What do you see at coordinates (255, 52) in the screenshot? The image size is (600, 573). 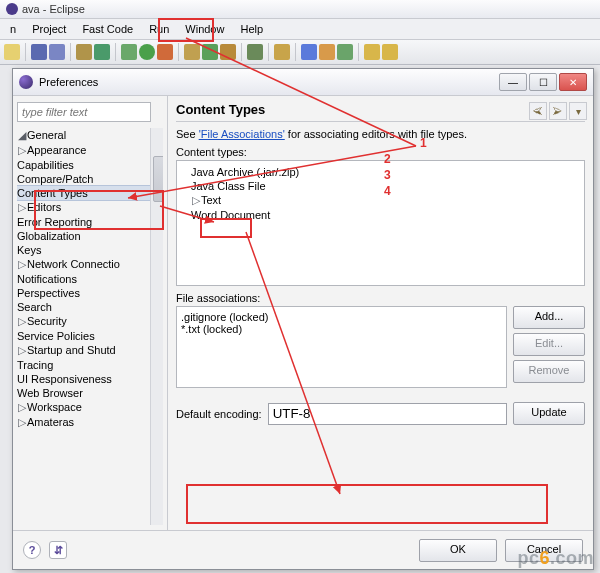 I see `open-type-icon` at bounding box center [255, 52].